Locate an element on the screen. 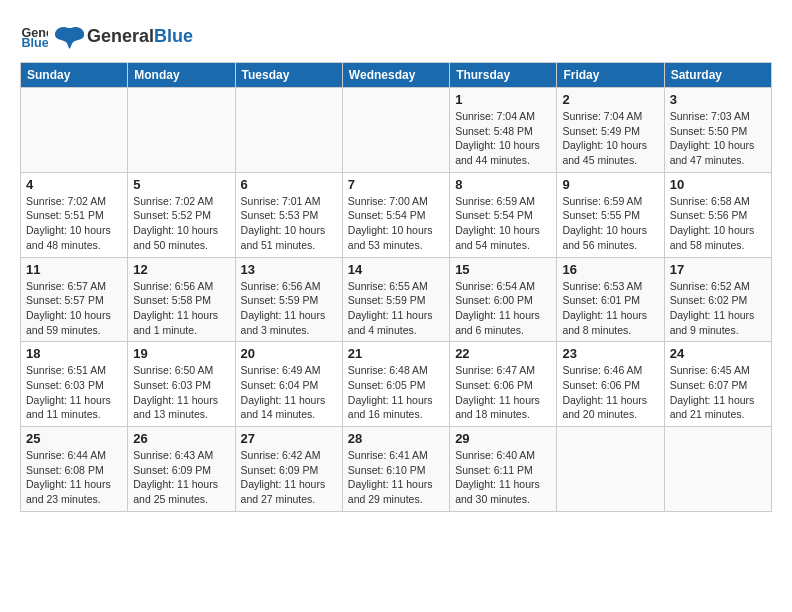  day-number: 16 is located at coordinates (610, 270).